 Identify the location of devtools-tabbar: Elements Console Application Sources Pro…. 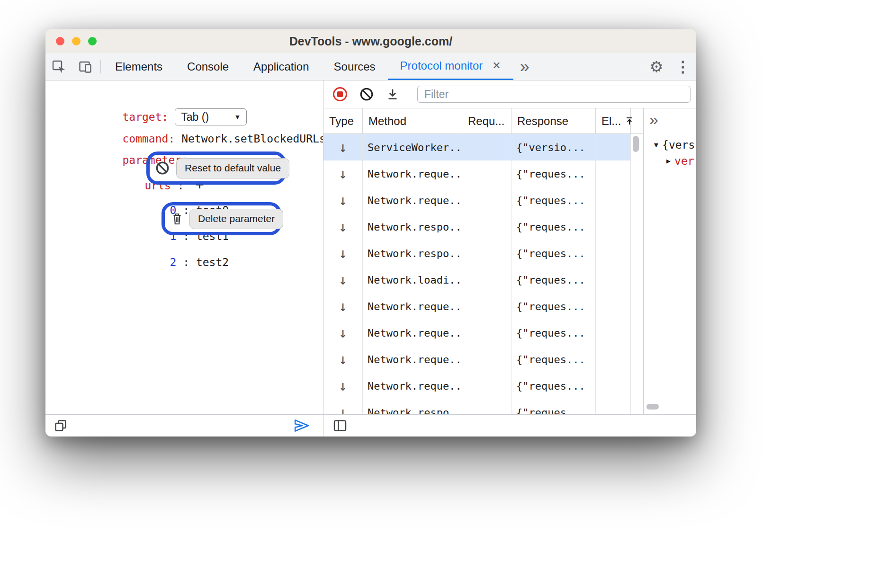
(371, 67).